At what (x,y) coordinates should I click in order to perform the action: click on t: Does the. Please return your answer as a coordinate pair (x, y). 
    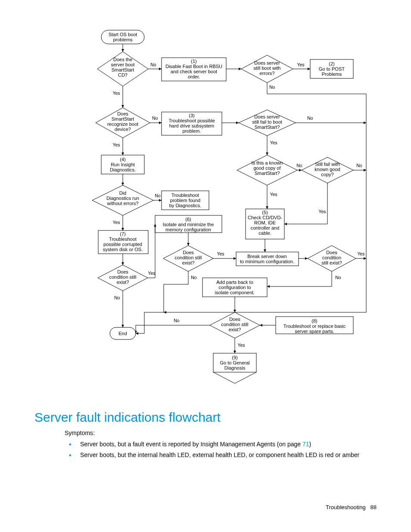
    Looking at the image, I should click on (123, 59).